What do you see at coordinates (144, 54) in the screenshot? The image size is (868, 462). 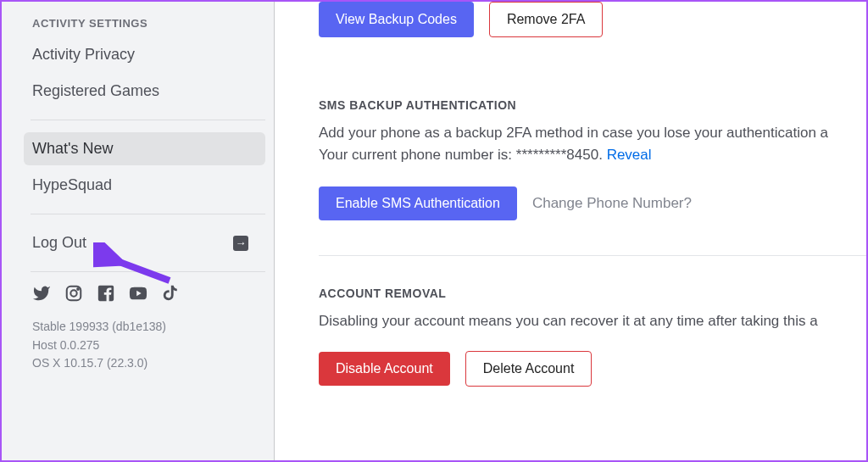 I see `sidebar-item-activity-privacy: Activity Privacy` at bounding box center [144, 54].